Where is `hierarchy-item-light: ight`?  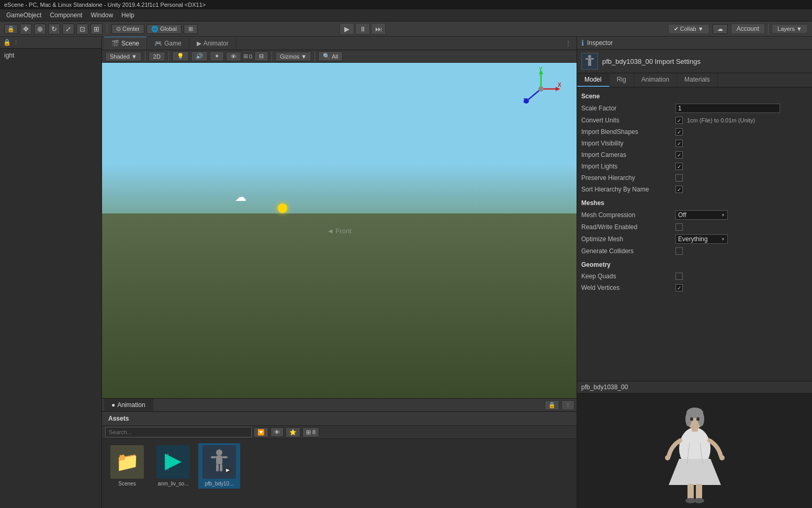 hierarchy-item-light: ight is located at coordinates (51, 55).